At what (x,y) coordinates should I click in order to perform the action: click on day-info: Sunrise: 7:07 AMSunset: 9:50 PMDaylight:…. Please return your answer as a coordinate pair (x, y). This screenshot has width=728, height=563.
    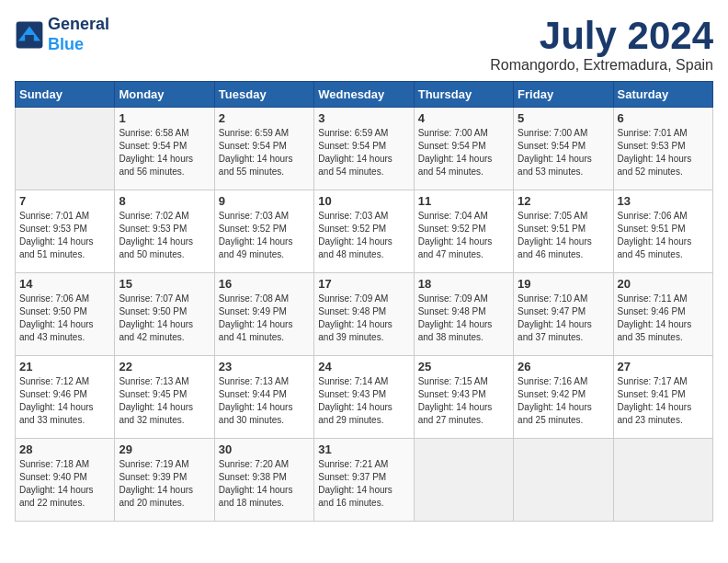
    Looking at the image, I should click on (164, 318).